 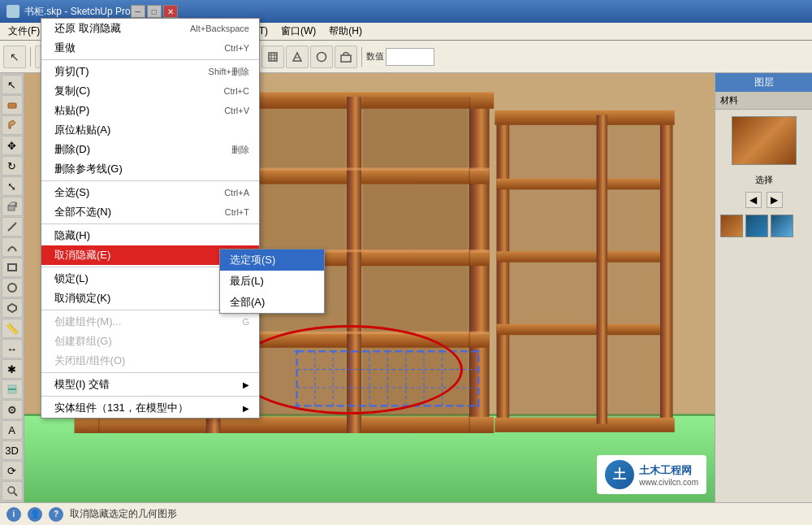 I want to click on submenu-all: 全部(A), so click(x=272, y=302).